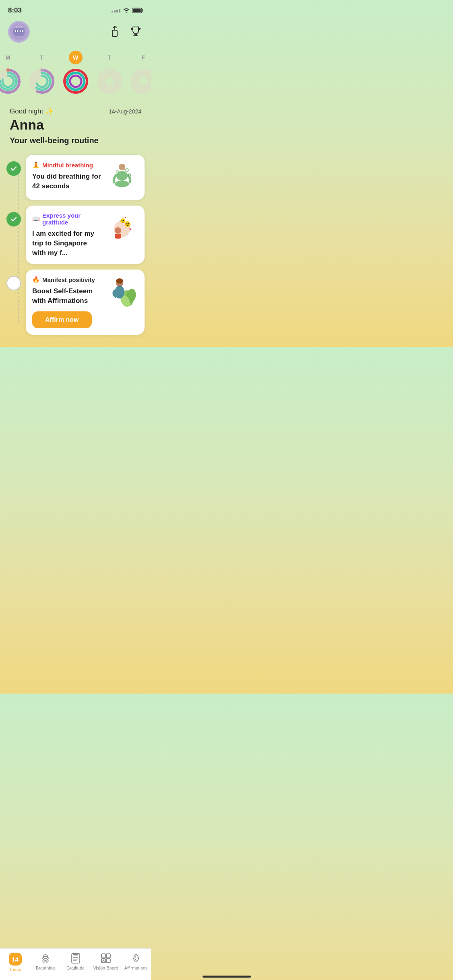  I want to click on card-affirmations: 🔥 Manifest positivity Boost Self-Esteem …, so click(85, 302).